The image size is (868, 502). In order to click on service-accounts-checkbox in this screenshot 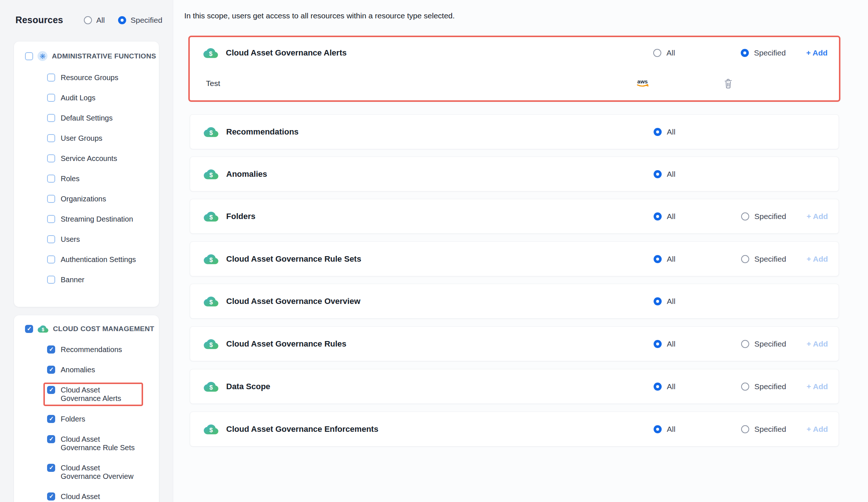, I will do `click(51, 158)`.